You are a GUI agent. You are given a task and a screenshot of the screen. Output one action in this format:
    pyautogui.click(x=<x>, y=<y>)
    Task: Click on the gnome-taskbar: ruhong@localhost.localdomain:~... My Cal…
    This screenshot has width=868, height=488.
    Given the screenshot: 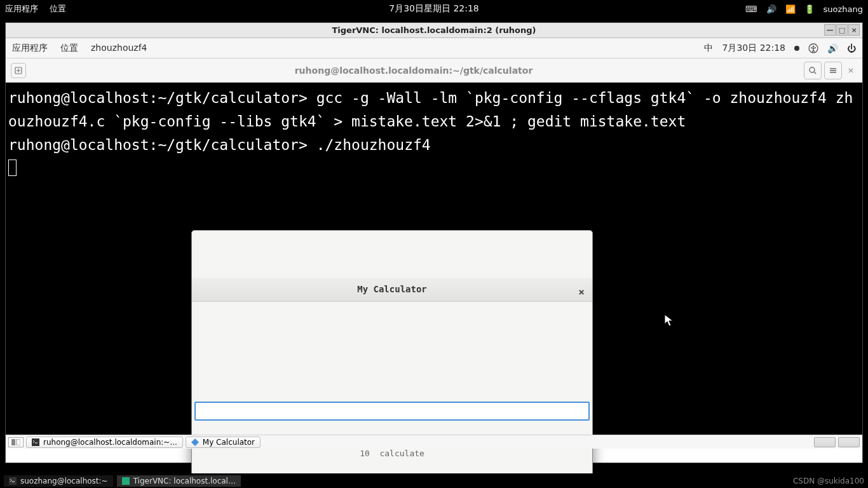 What is the action you would take?
    pyautogui.click(x=434, y=442)
    